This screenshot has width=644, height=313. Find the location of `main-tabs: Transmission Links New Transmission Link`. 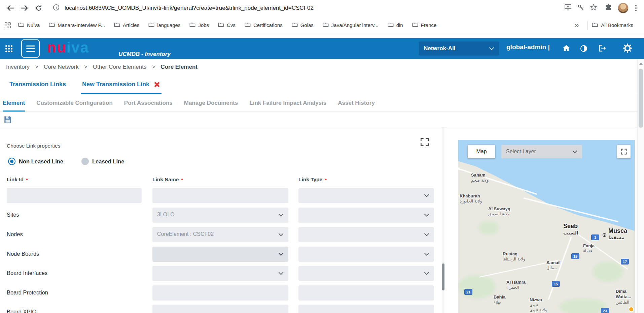

main-tabs: Transmission Links New Transmission Link is located at coordinates (319, 85).